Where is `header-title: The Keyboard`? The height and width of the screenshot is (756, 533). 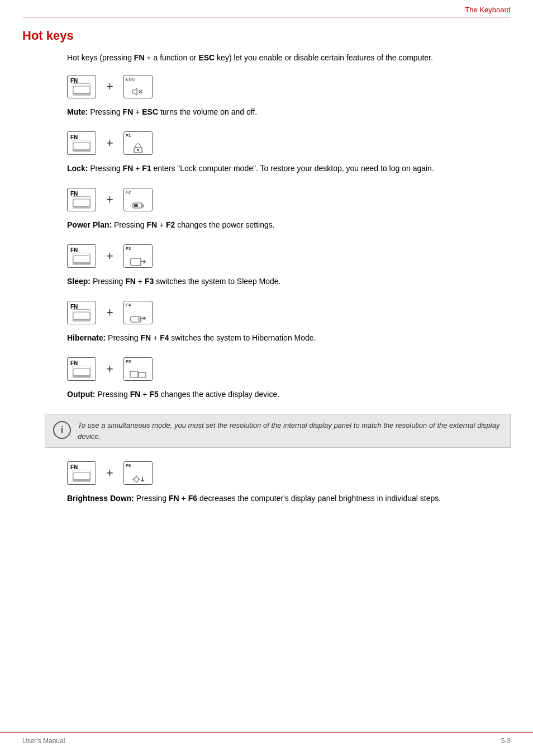
header-title: The Keyboard is located at coordinates (488, 10).